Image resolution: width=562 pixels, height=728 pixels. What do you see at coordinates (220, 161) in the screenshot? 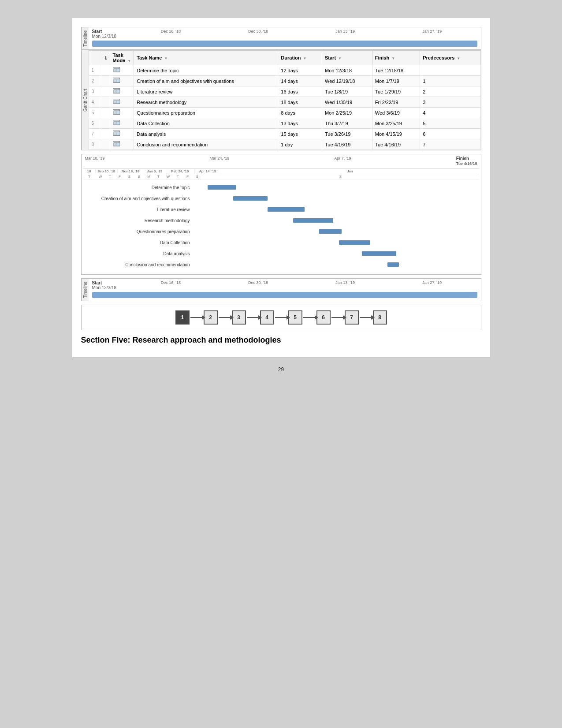
I see `chart-date-2: Mar 24, '19` at bounding box center [220, 161].